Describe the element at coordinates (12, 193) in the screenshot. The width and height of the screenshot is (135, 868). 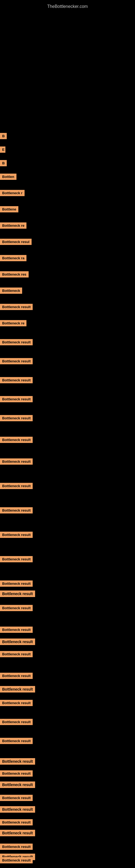
I see `bottleneck-label: Bottleneck r` at that location.